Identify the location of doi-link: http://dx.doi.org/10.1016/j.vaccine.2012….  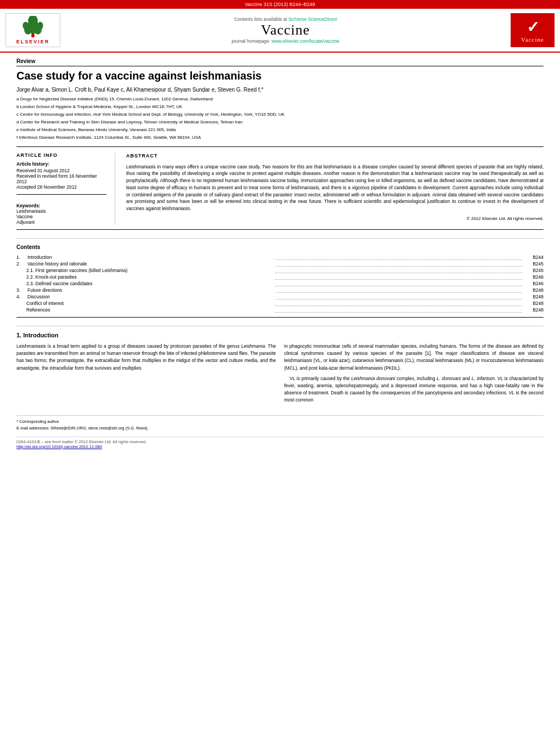
(280, 446).